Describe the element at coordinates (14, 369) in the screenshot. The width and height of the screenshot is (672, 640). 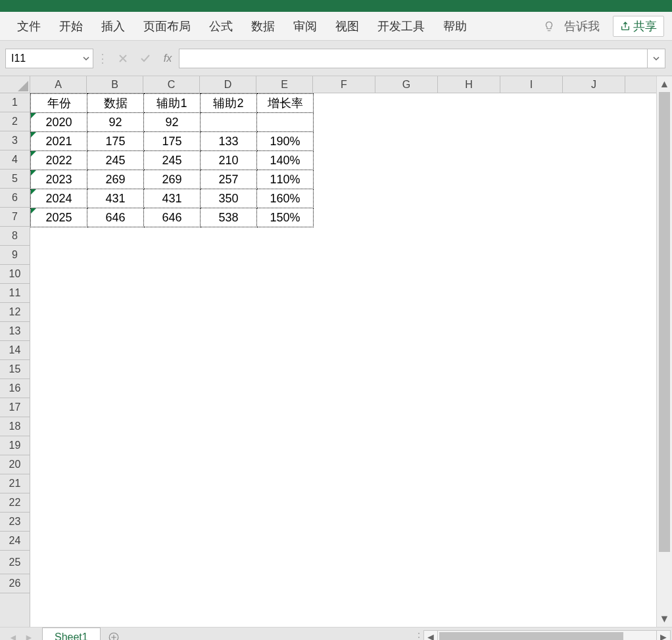
I see `row-header: 15` at that location.